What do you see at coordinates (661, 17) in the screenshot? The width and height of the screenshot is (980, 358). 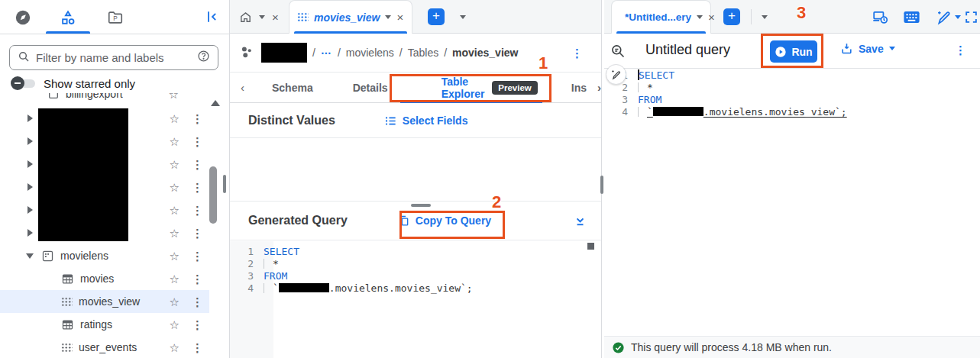 I see `tab-untitled-query: *Untitled...ery ×` at bounding box center [661, 17].